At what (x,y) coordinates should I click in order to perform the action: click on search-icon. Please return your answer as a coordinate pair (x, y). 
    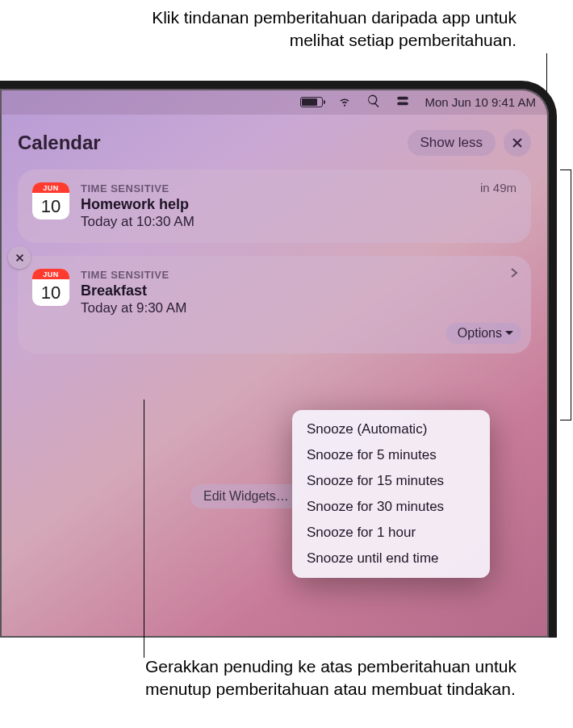
    Looking at the image, I should click on (374, 102).